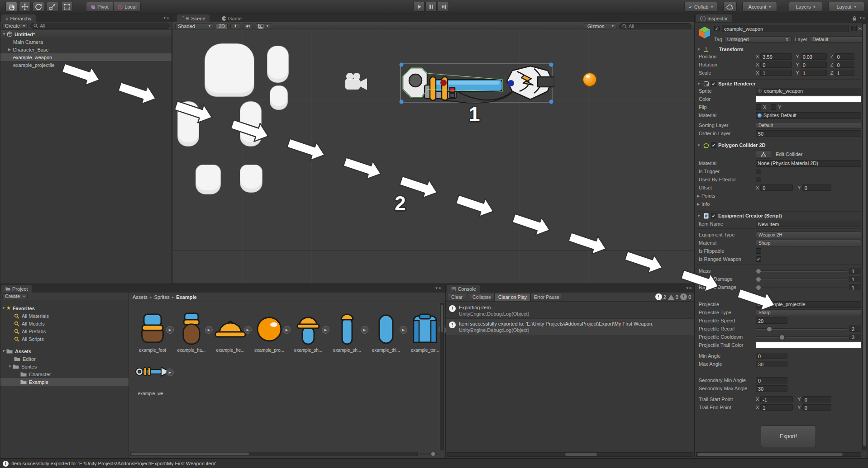  What do you see at coordinates (817, 188) in the screenshot?
I see `offset-y-field: 0` at bounding box center [817, 188].